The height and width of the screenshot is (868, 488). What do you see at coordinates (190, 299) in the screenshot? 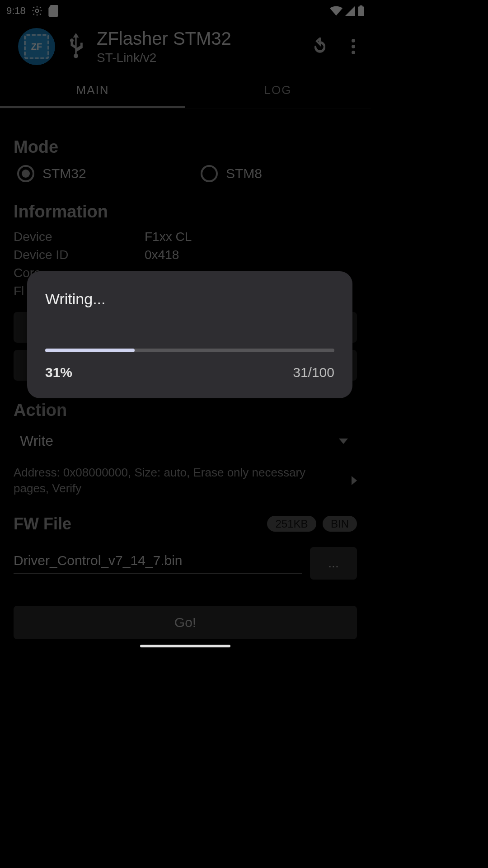
I see `progress-dialog-title: Writing...` at bounding box center [190, 299].